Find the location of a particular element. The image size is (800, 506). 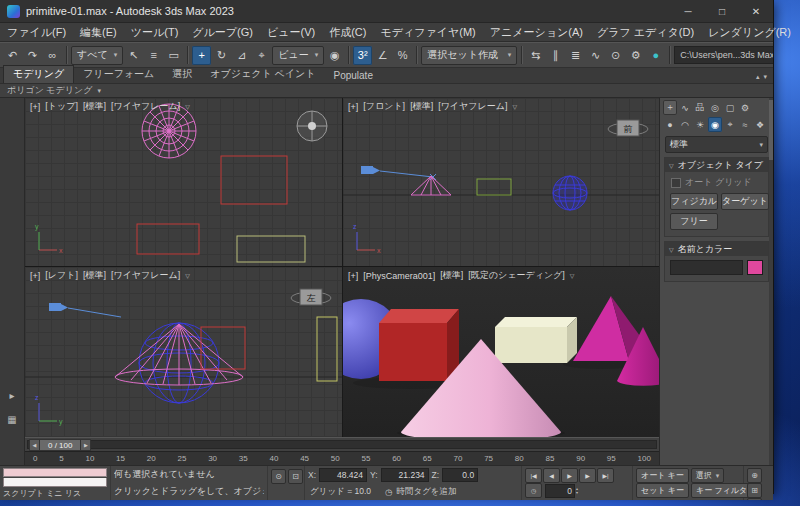

selection-filter-dropdown: すべて ▾ is located at coordinates (97, 56).